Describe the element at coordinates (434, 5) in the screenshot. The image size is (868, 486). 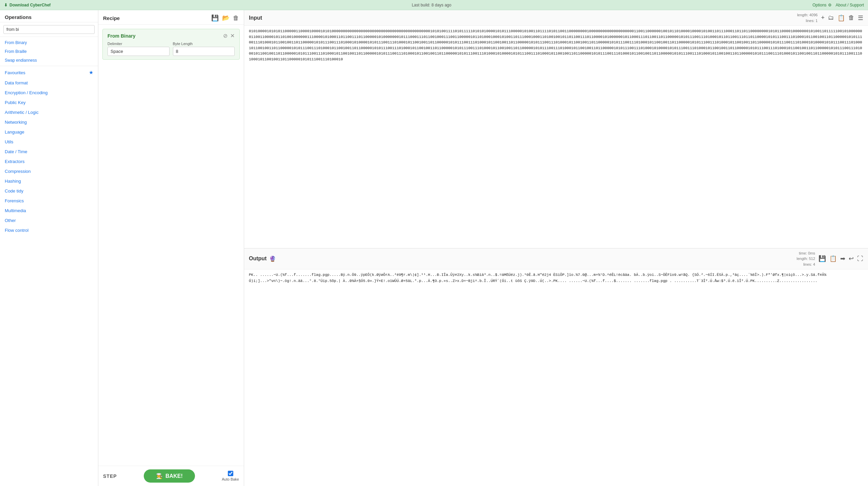
I see `topbar: ⬇ Download CyberChef Last build: 8 days …` at that location.